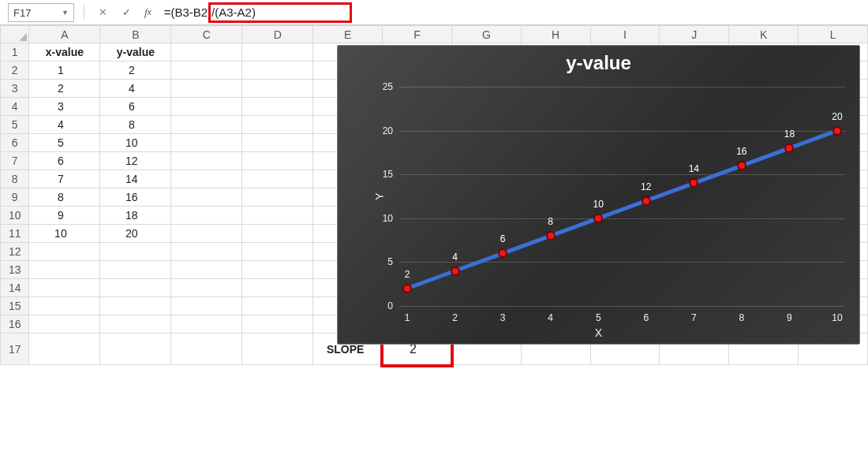 The height and width of the screenshot is (466, 868). I want to click on row-header-6: 6, so click(15, 144).